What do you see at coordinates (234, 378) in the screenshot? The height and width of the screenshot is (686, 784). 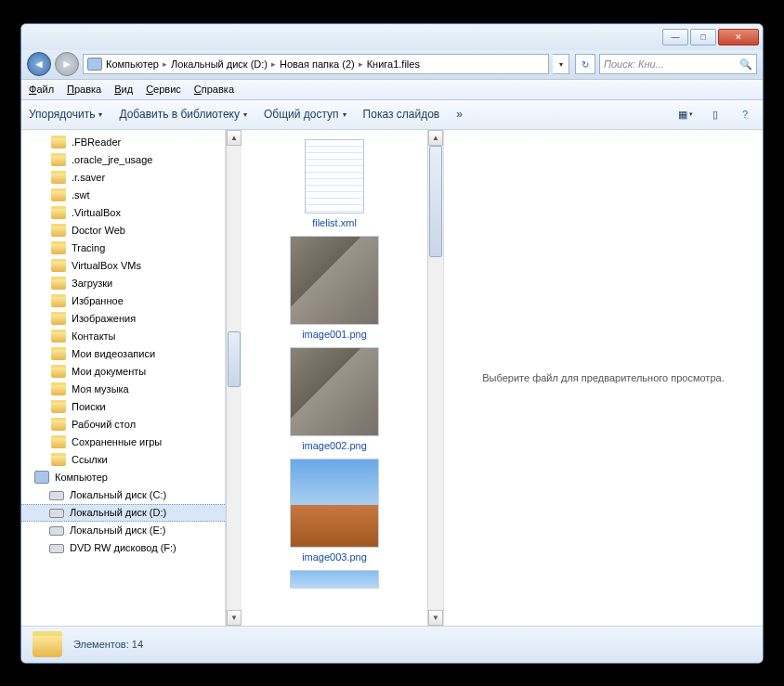 I see `tree-scrollbar: ▲ ▼` at bounding box center [234, 378].